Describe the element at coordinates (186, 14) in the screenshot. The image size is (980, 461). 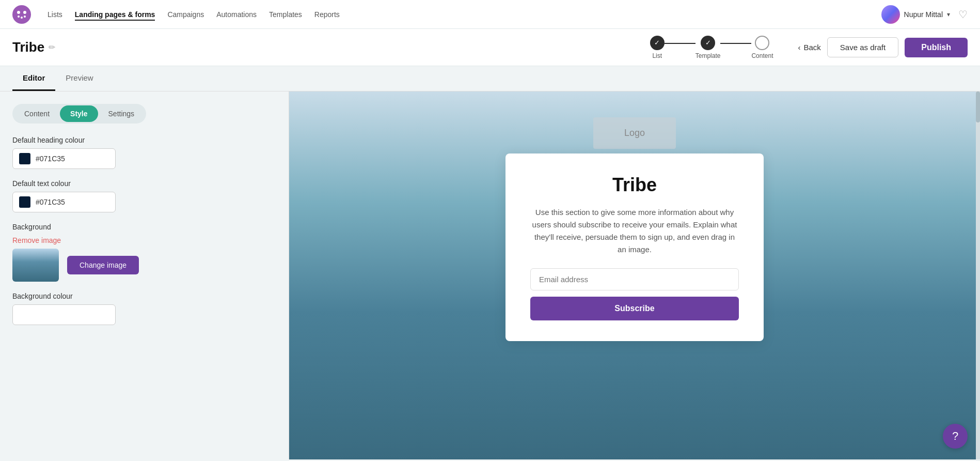
I see `nav-campaigns: Campaigns` at that location.